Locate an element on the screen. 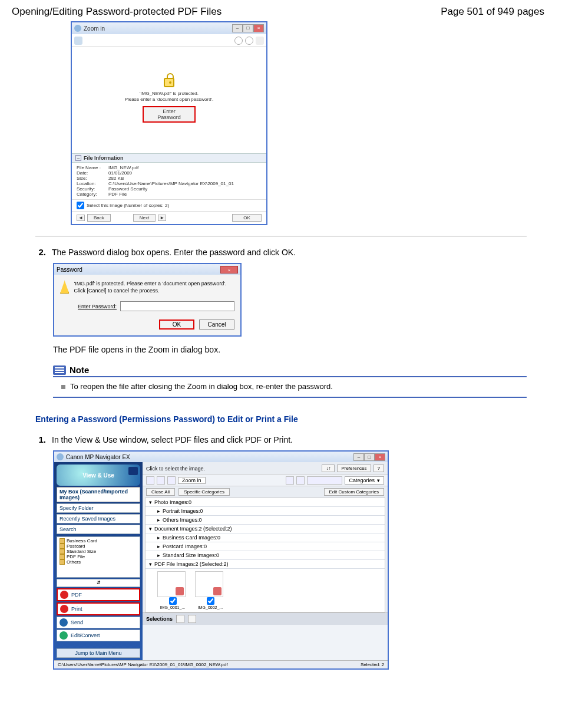  categories-dropdown: Categories▾ is located at coordinates (364, 480).